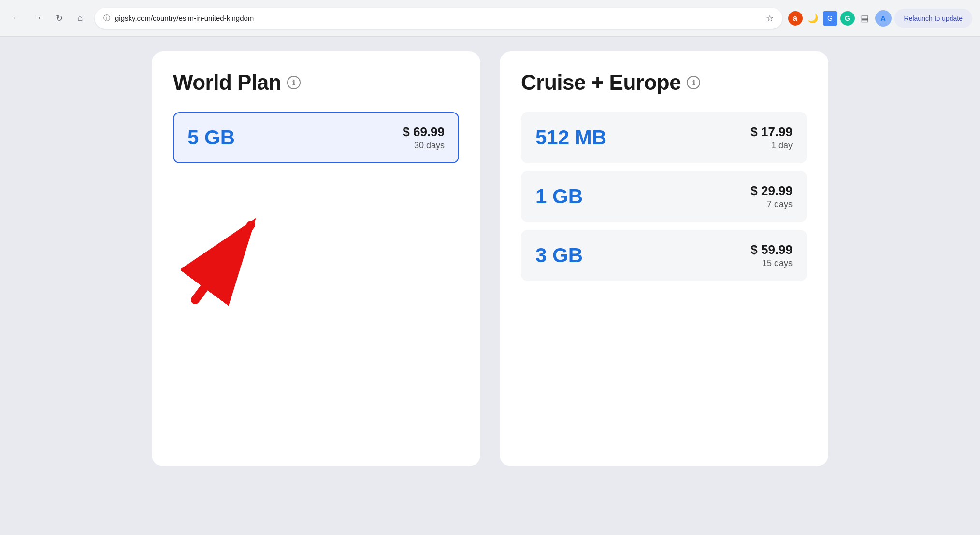  I want to click on security-icon: ⓘ, so click(107, 18).